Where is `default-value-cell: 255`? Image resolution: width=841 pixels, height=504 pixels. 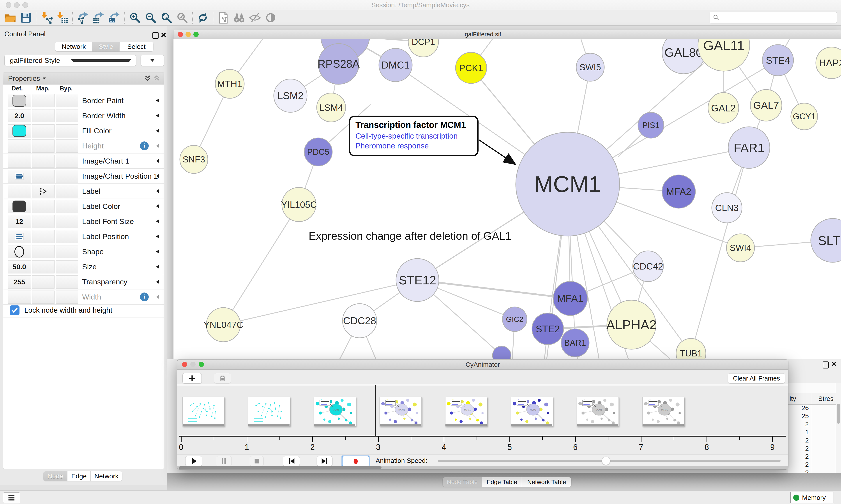
default-value-cell: 255 is located at coordinates (19, 282).